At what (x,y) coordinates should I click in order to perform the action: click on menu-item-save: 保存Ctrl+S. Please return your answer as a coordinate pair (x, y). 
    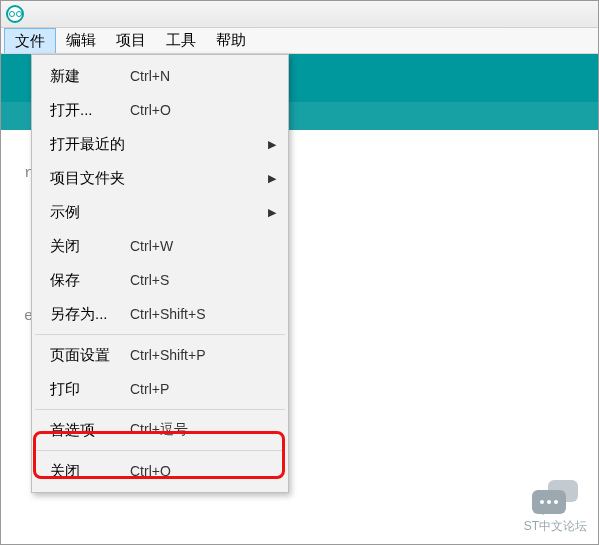
    Looking at the image, I should click on (160, 280).